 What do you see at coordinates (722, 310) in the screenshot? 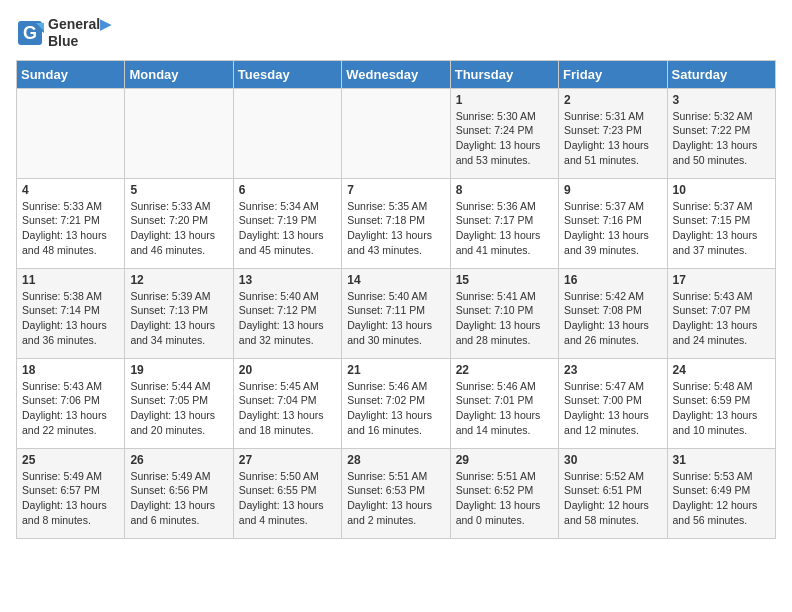
I see `cell-info-line: Sunset: 7:07 PM` at bounding box center [722, 310].